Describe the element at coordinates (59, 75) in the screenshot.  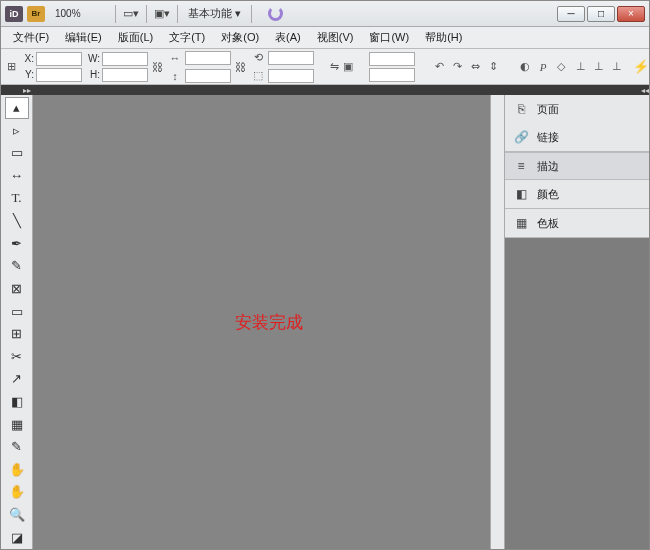
I see `y-field` at that location.